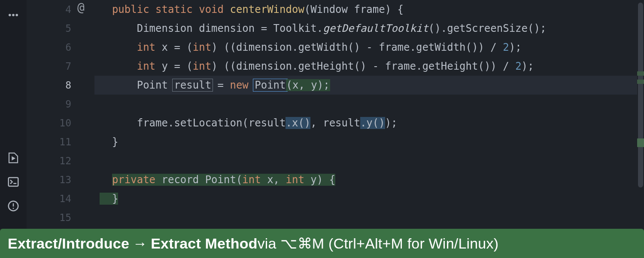 This screenshot has height=258, width=644. What do you see at coordinates (49, 142) in the screenshot?
I see `line-number: 11` at bounding box center [49, 142].